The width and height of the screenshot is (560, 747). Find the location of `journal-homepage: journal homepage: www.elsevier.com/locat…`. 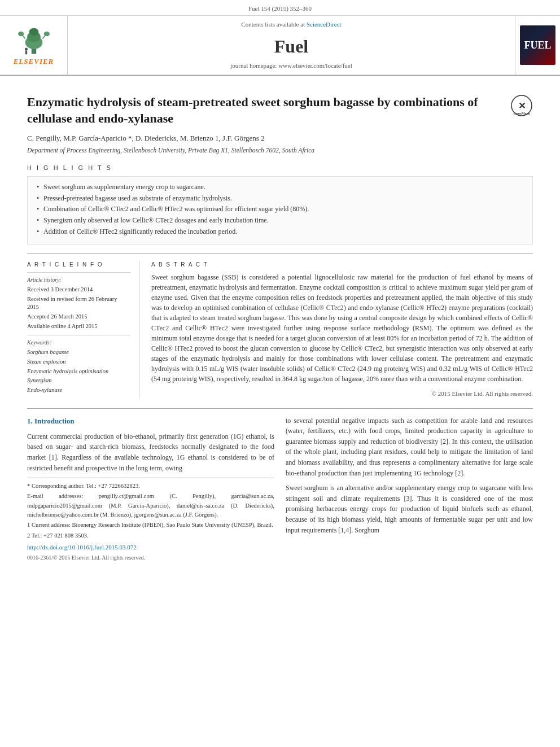

journal-homepage: journal homepage: www.elsevier.com/locat… is located at coordinates (291, 65).